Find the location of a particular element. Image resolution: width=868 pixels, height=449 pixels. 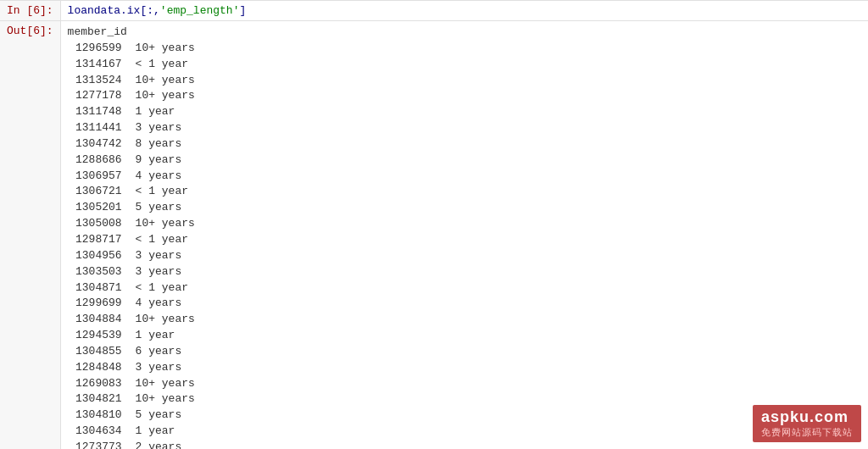

row-id: 1284848 is located at coordinates (102, 368).